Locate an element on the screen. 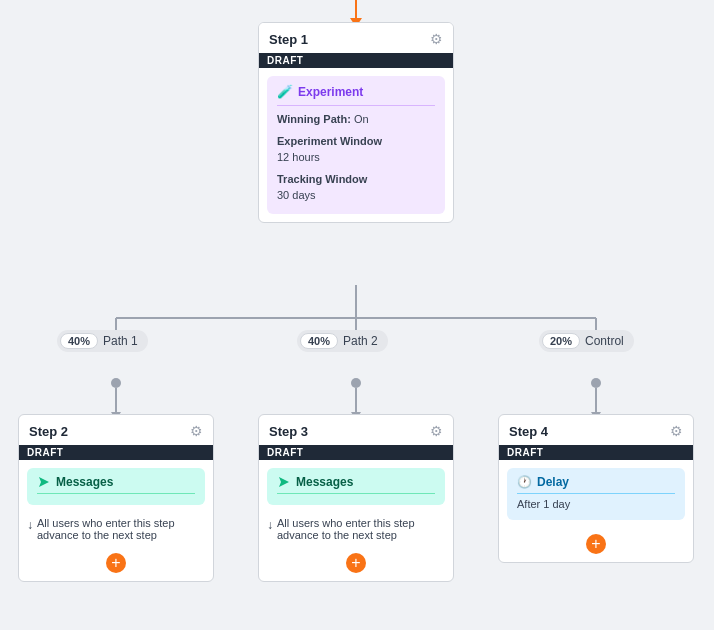 This screenshot has height=630, width=714. dot-path2 is located at coordinates (356, 383).